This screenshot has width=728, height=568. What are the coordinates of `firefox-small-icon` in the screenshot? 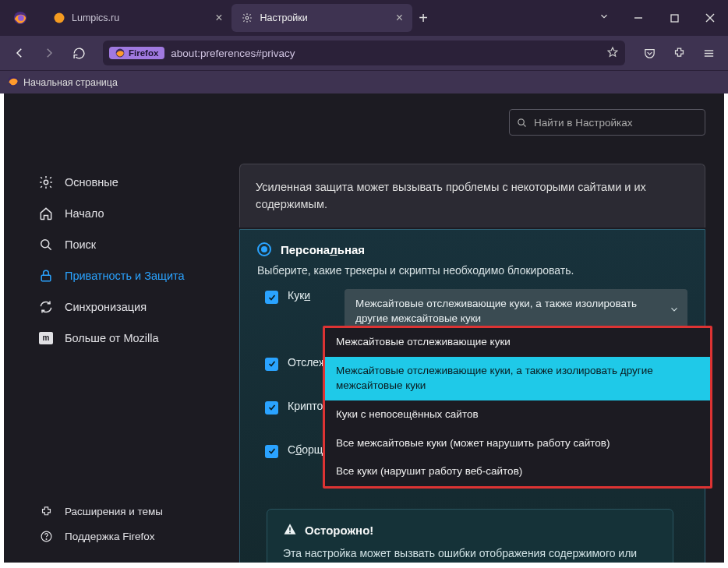 It's located at (13, 83).